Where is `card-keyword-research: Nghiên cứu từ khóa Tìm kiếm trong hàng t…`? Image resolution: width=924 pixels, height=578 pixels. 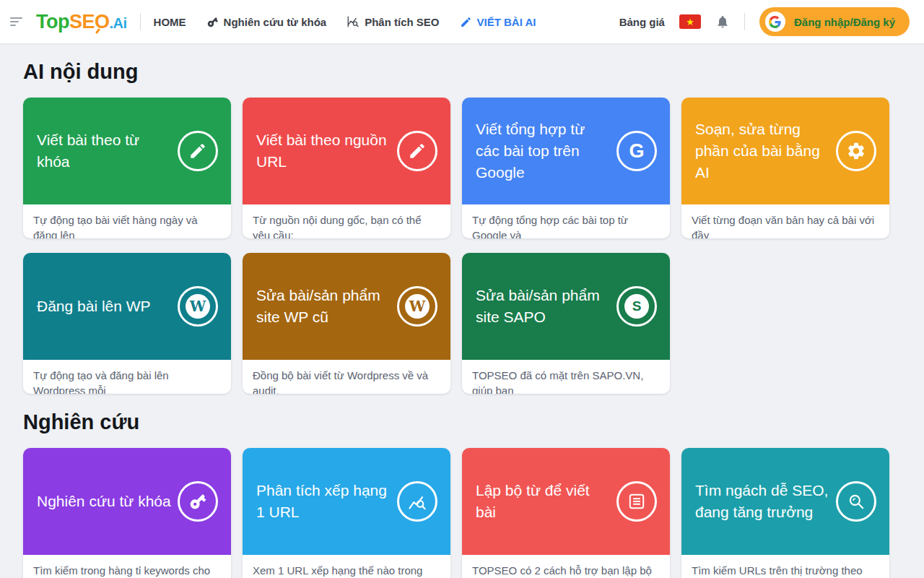
card-keyword-research: Nghiên cứu từ khóa Tìm kiếm trong hàng t… is located at coordinates (127, 513).